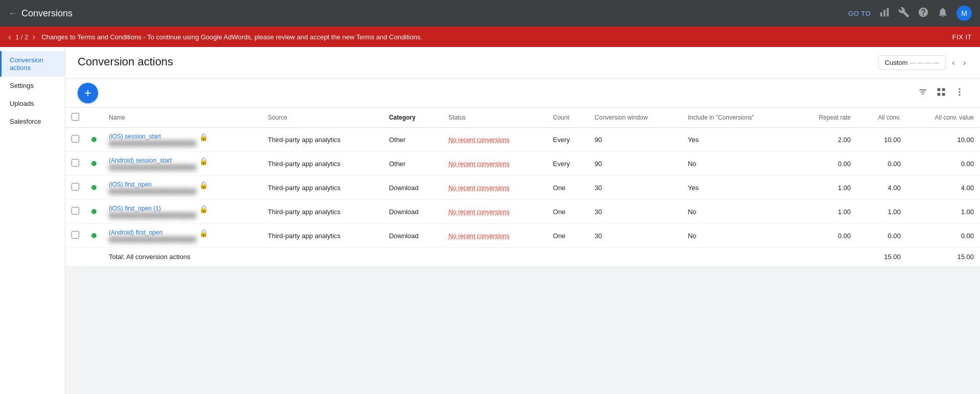 This screenshot has height=394, width=980. What do you see at coordinates (568, 188) in the screenshot?
I see `count-cell: One` at bounding box center [568, 188].